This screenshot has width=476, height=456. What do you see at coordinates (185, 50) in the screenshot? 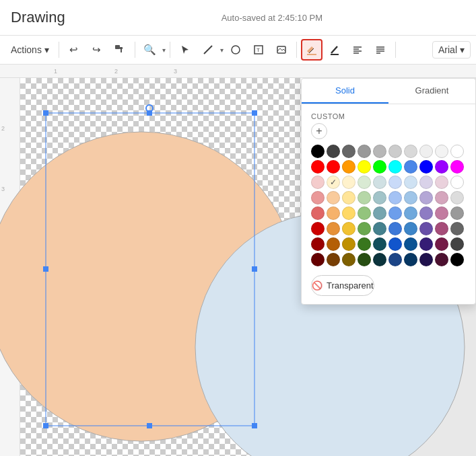
I see `select-tool-button` at bounding box center [185, 50].